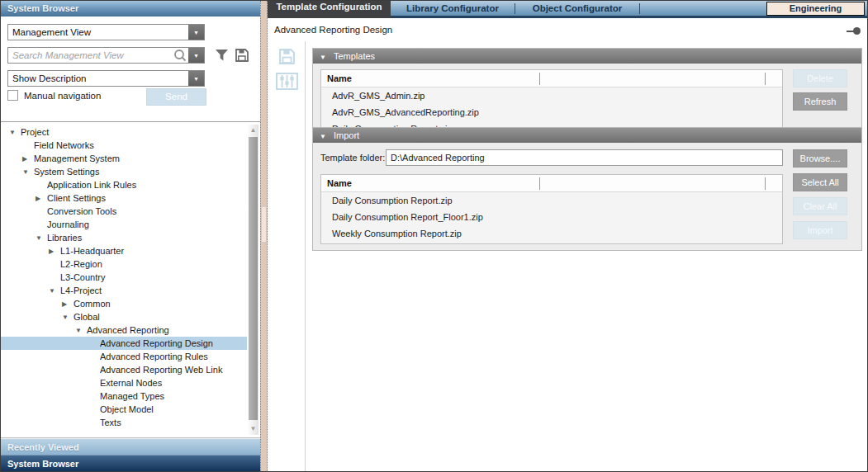  I want to click on tree-item: Advanced Reporting, so click(124, 330).